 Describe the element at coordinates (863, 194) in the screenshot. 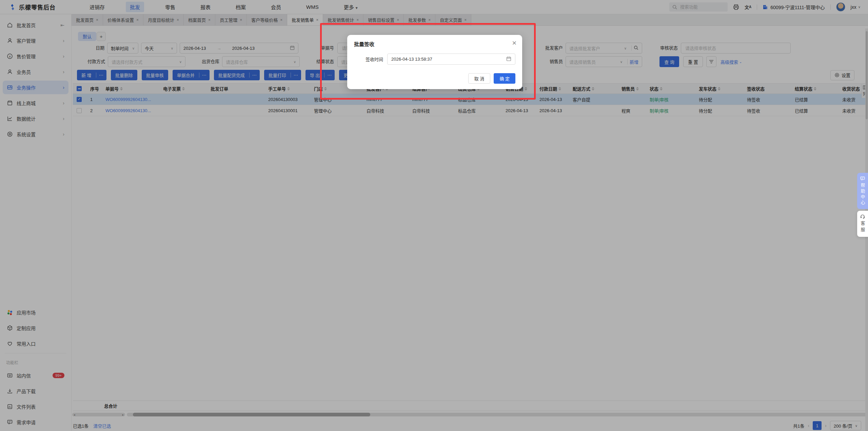

I see `help-center-label: 帮助中心` at that location.